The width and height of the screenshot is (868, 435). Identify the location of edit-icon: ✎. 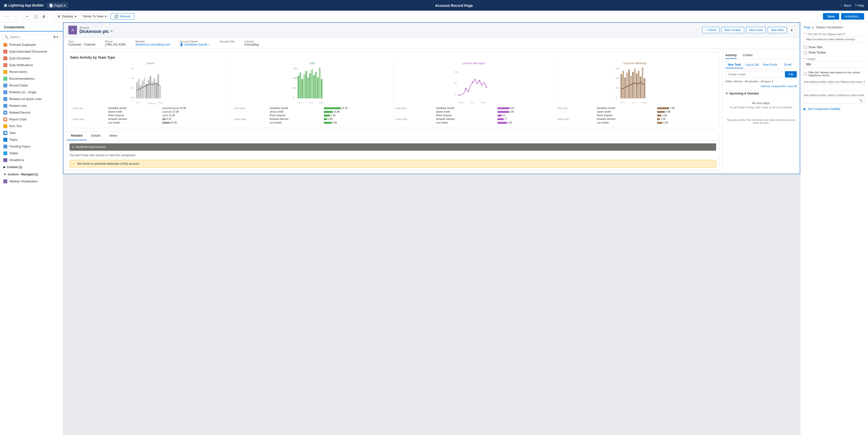
(112, 31).